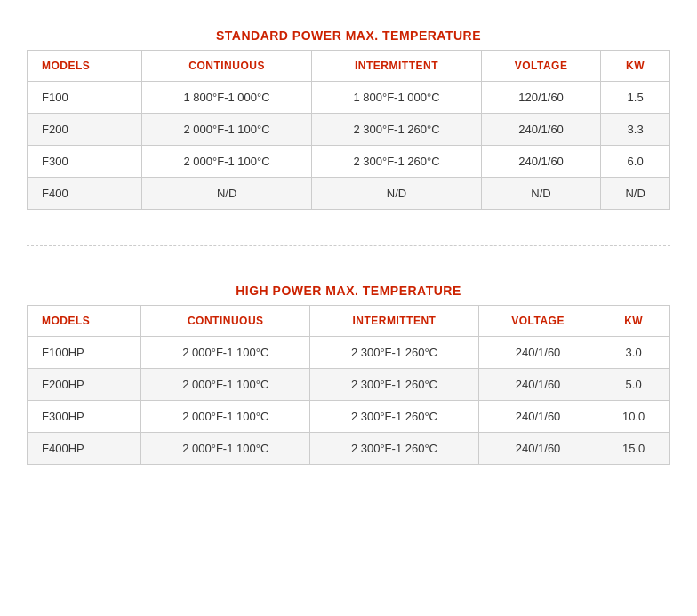  Describe the element at coordinates (634, 449) in the screenshot. I see `cell-kw: 15.0` at that location.